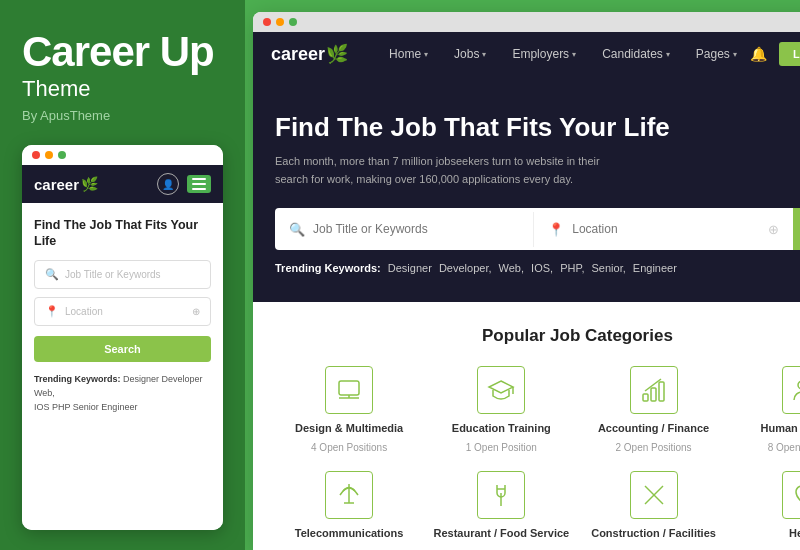 The width and height of the screenshot is (800, 550). Describe the element at coordinates (52, 312) in the screenshot. I see `mobile-location-pin-icon: 📍` at that location.